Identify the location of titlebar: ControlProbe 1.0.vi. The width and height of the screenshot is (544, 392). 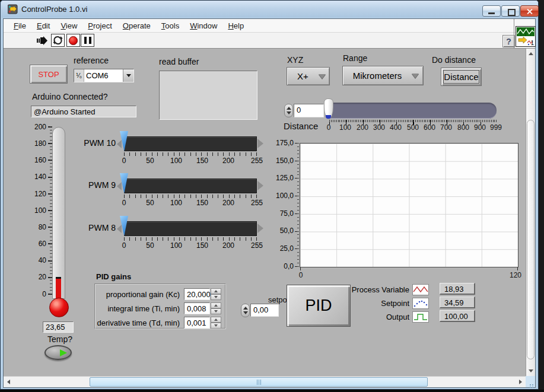
(269, 9).